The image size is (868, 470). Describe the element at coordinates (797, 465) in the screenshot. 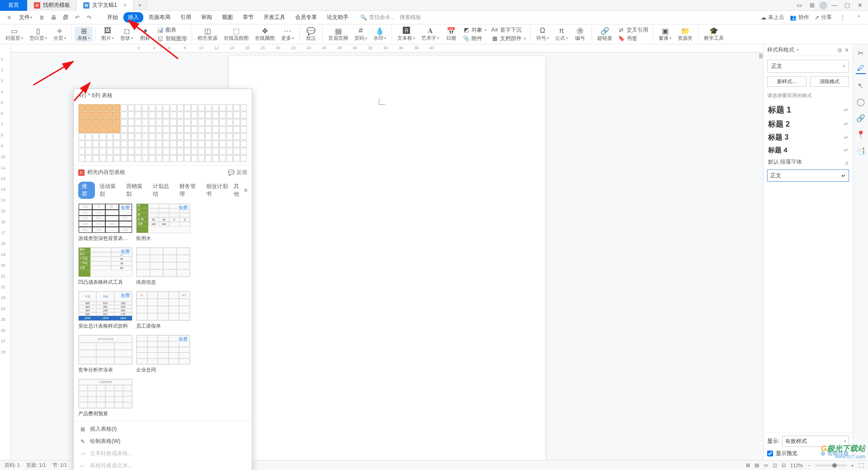

I see `zoom-value: 112%` at that location.